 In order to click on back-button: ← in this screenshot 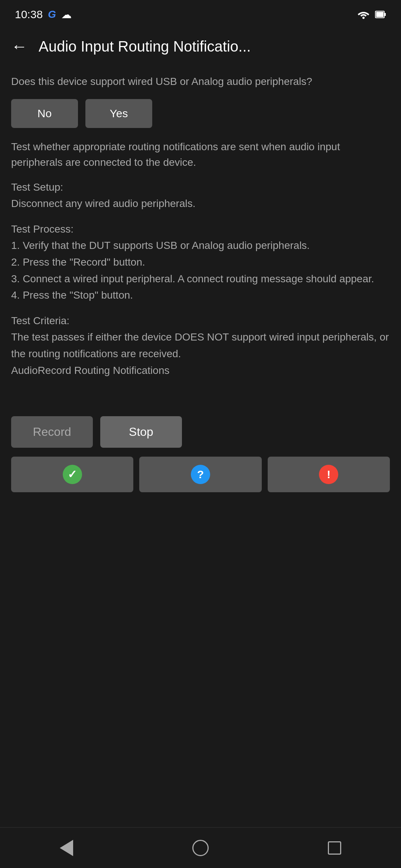, I will do `click(19, 46)`.